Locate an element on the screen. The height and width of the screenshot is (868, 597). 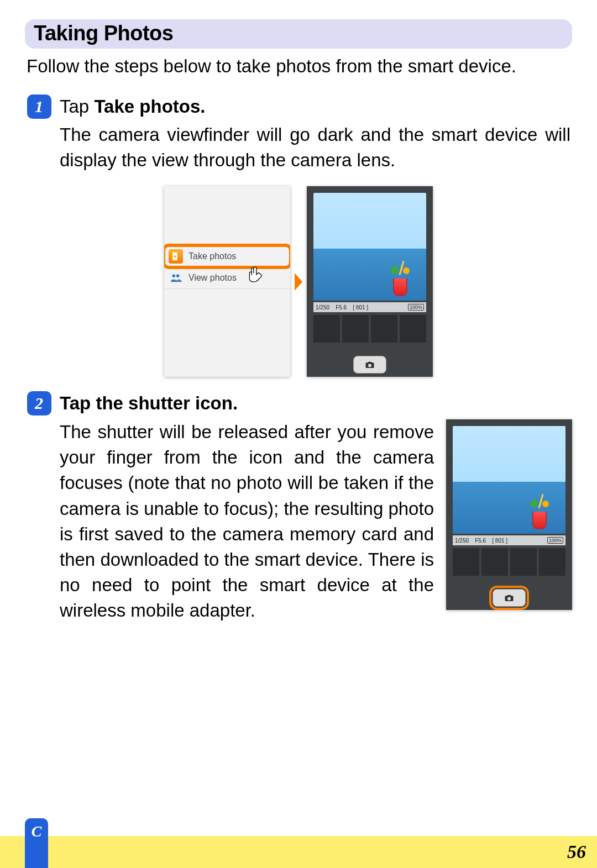
page-number: 56 is located at coordinates (577, 852).